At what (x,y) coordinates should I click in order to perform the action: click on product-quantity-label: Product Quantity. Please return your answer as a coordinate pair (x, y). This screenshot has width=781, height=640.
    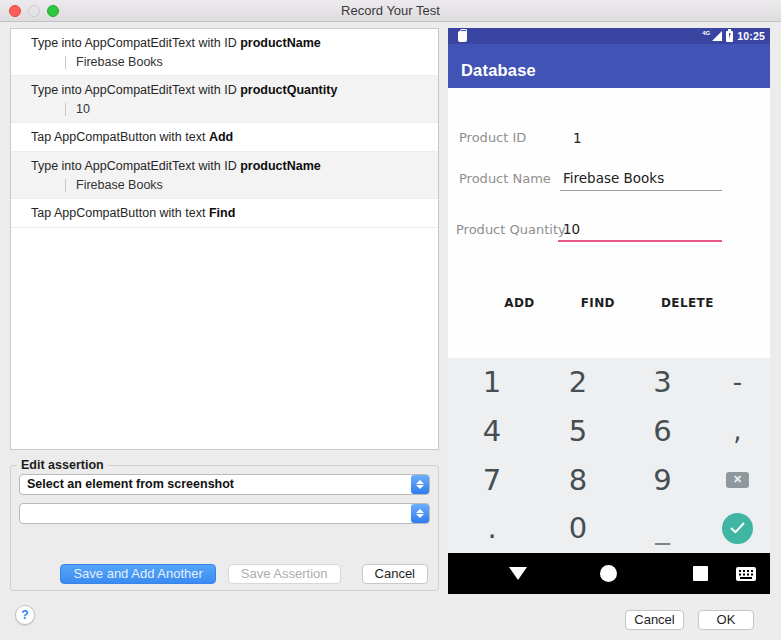
    Looking at the image, I should click on (511, 230).